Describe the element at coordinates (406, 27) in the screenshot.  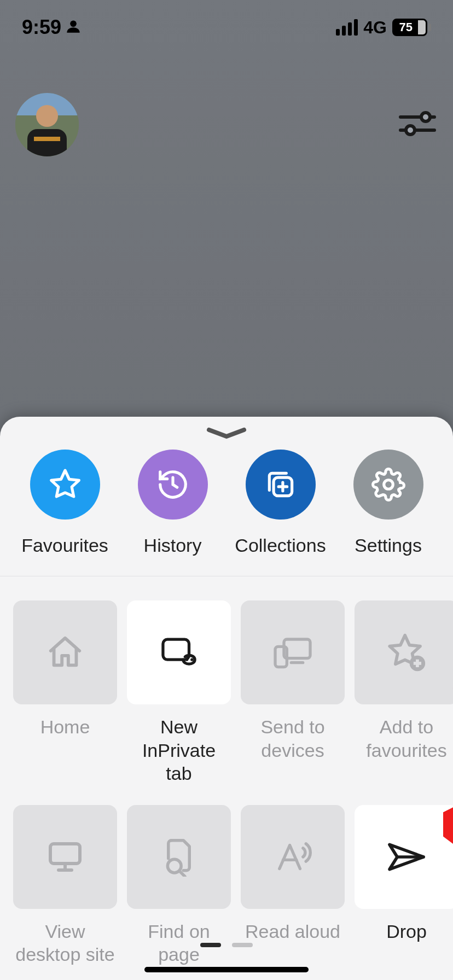
I see `battery-percent: 75` at that location.